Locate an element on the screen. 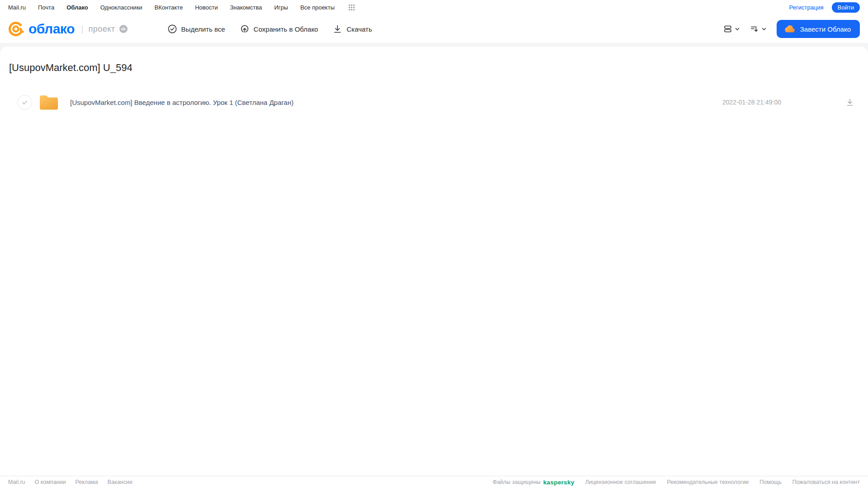 This screenshot has width=868, height=488. nav-link-novosti: Новости is located at coordinates (206, 7).